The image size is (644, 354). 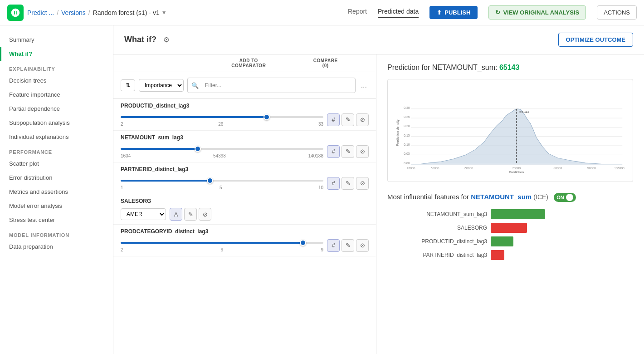 I want to click on breadcrumb-versions: Versions, so click(x=73, y=13).